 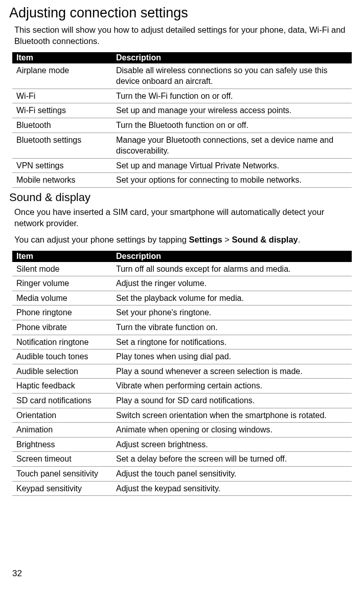 What do you see at coordinates (180, 13) in the screenshot?
I see `heading-connection-settings: Adjusting connection settings` at bounding box center [180, 13].